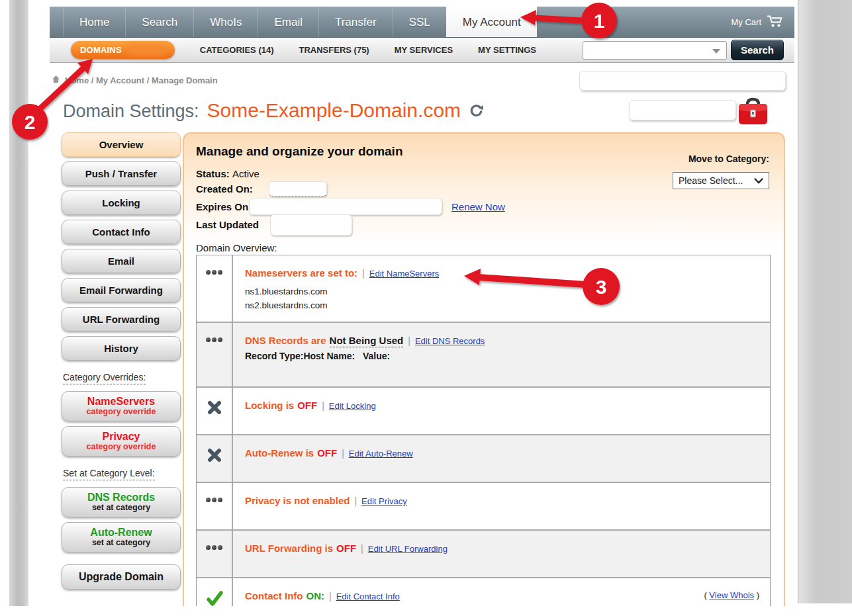  What do you see at coordinates (19, 304) in the screenshot?
I see `left-gutter` at bounding box center [19, 304].